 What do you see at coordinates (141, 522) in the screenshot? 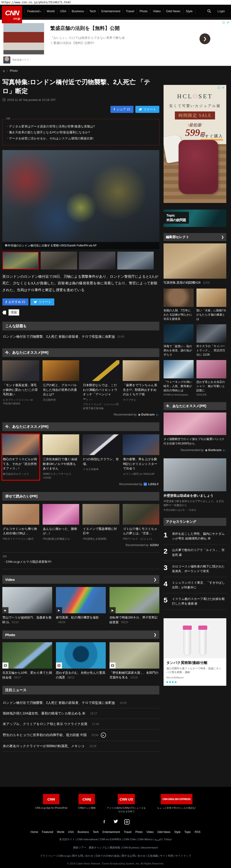
I see `also-read-card: ゴミ山で働くモスミちゃんの夢とは。"児童…PR(ワールド・ビジョン)` at bounding box center [141, 522].